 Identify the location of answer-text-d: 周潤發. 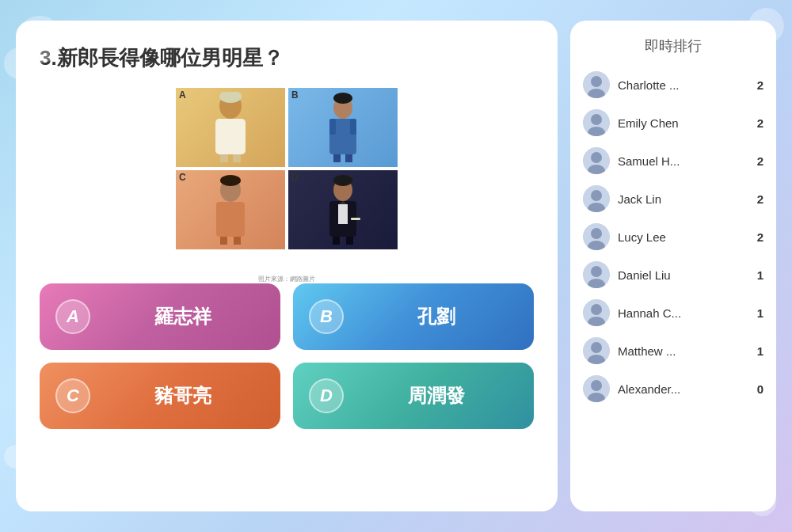
(436, 396).